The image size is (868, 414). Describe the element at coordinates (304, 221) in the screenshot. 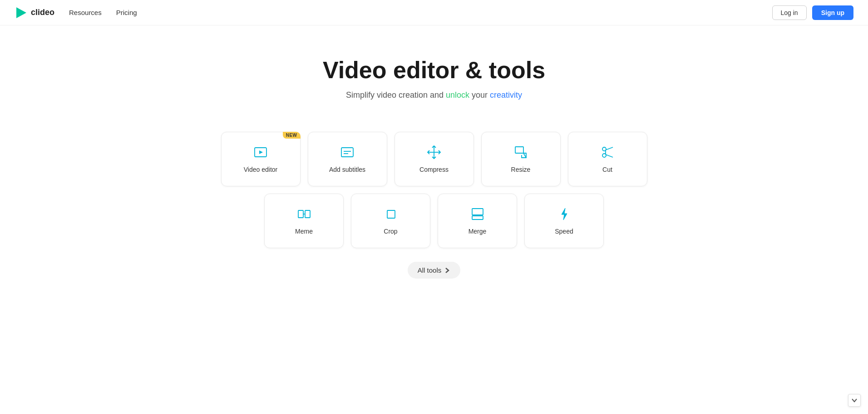

I see `tool-meme: Meme` at that location.